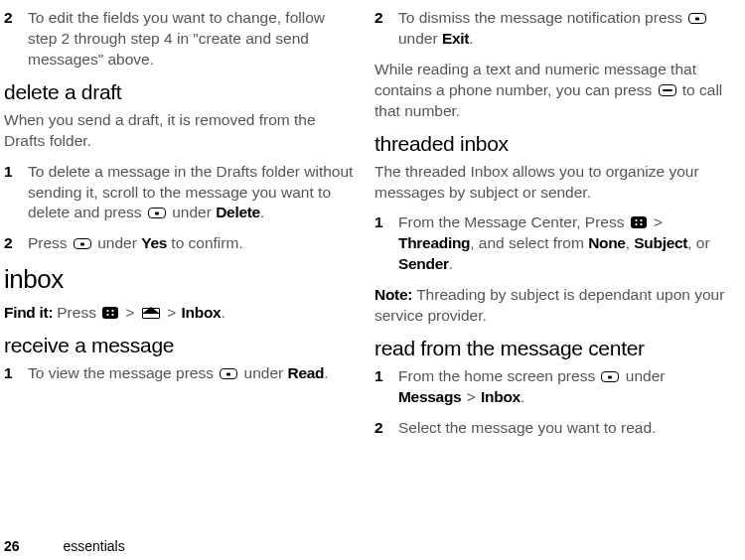 This screenshot has height=560, width=745. I want to click on envelope-icon, so click(151, 313).